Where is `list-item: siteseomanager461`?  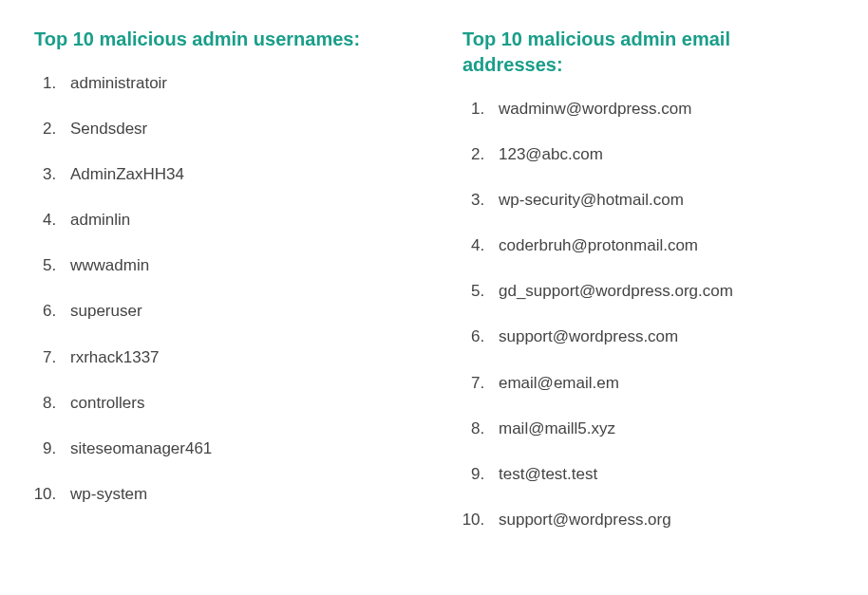 list-item: siteseomanager461 is located at coordinates (234, 449).